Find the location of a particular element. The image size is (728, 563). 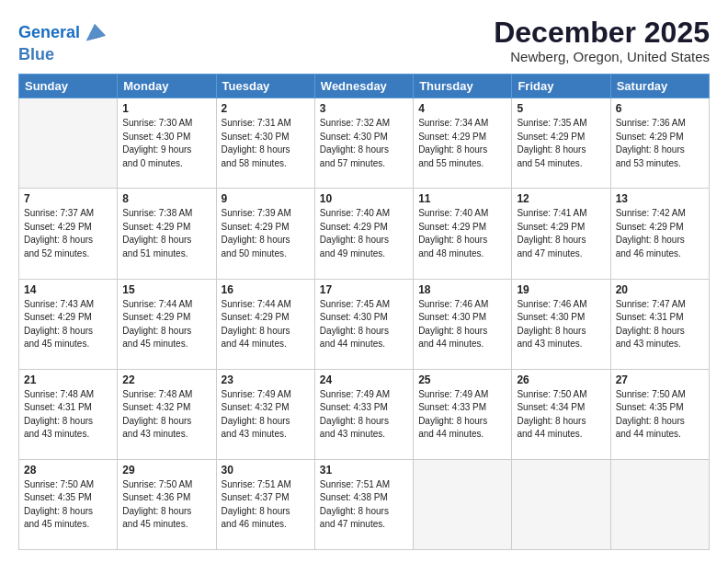

logo-blue-text: Blue is located at coordinates (63, 55).